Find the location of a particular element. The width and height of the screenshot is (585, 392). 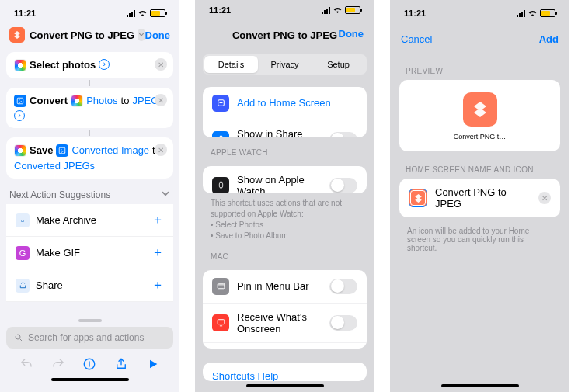

archive-icon: ▫ is located at coordinates (23, 220).